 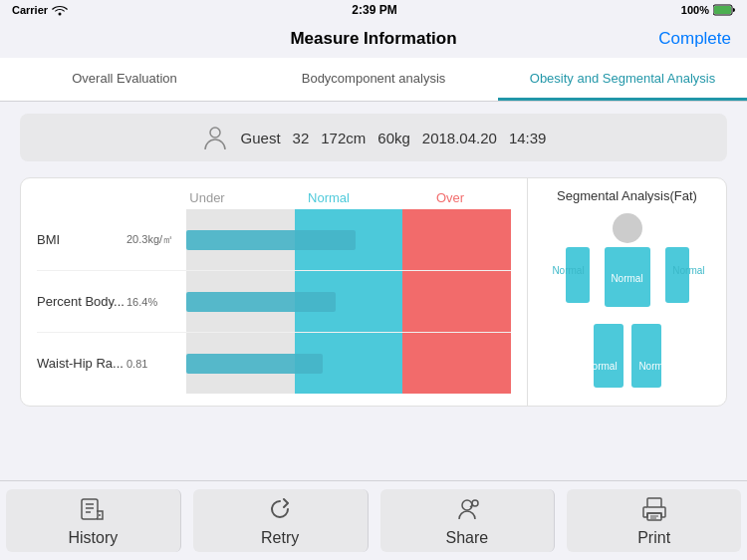 What do you see at coordinates (460, 138) in the screenshot?
I see `patient-date: 2018.04.20` at bounding box center [460, 138].